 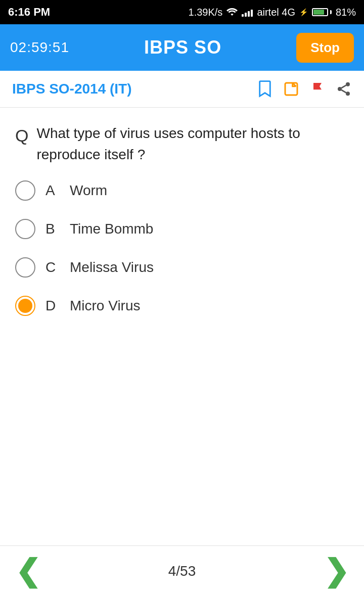 What do you see at coordinates (22, 144) in the screenshot?
I see `question-prefix: Q` at bounding box center [22, 144].